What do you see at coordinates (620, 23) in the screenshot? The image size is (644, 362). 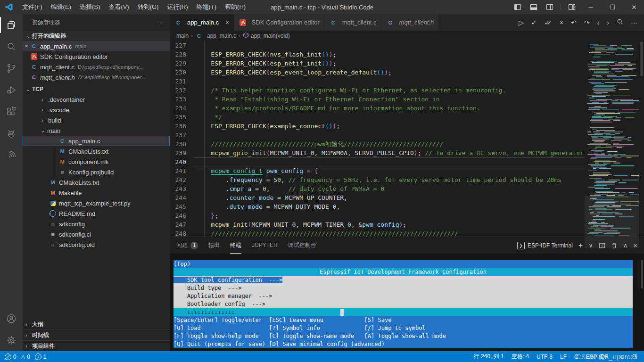 I see `search-editor-icon` at bounding box center [620, 23].